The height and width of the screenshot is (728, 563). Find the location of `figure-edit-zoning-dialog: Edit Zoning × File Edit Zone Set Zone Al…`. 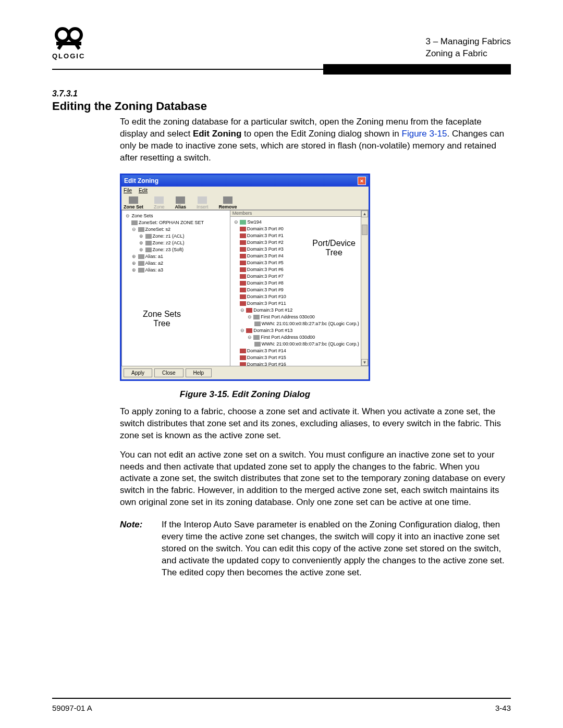

figure-edit-zoning-dialog: Edit Zoning × File Edit Zone Set Zone Al… is located at coordinates (245, 277).